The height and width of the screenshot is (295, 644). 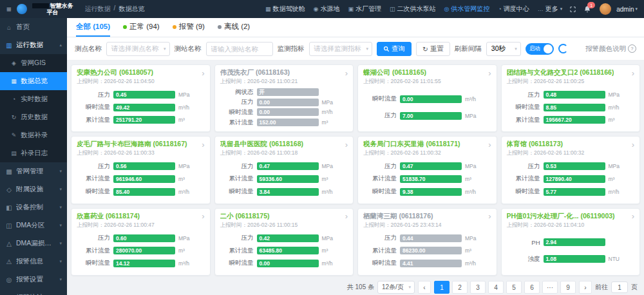 I want to click on metric-list: 压力0.60MPa累计流量280070.00m³瞬时流量14.12m³/h, so click(x=140, y=251).